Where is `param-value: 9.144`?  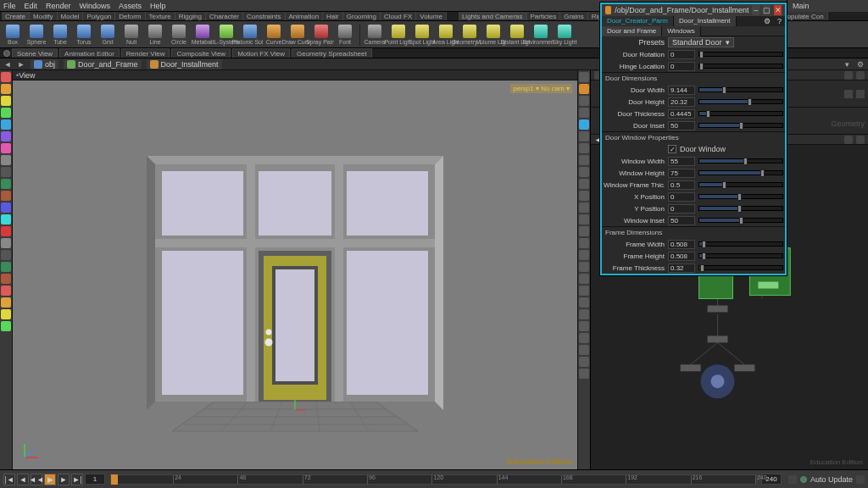
param-value: 9.144 is located at coordinates (682, 90).